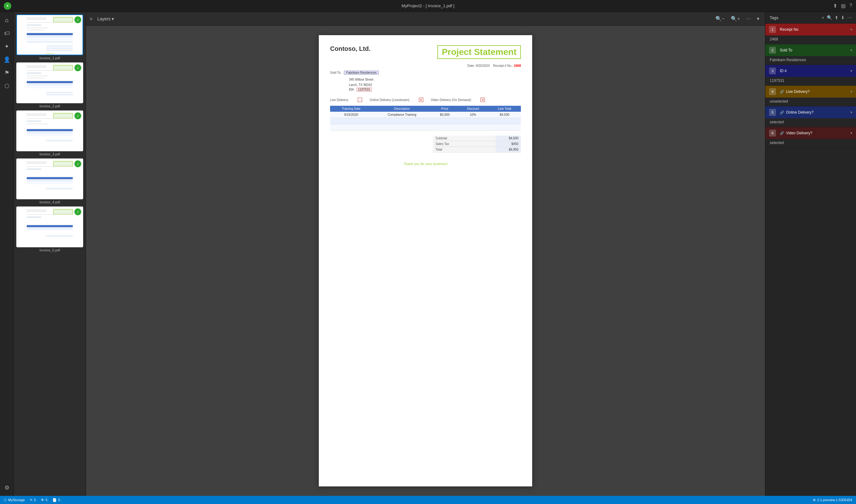 The width and height of the screenshot is (856, 504). I want to click on sales-tax-value: $450, so click(508, 144).